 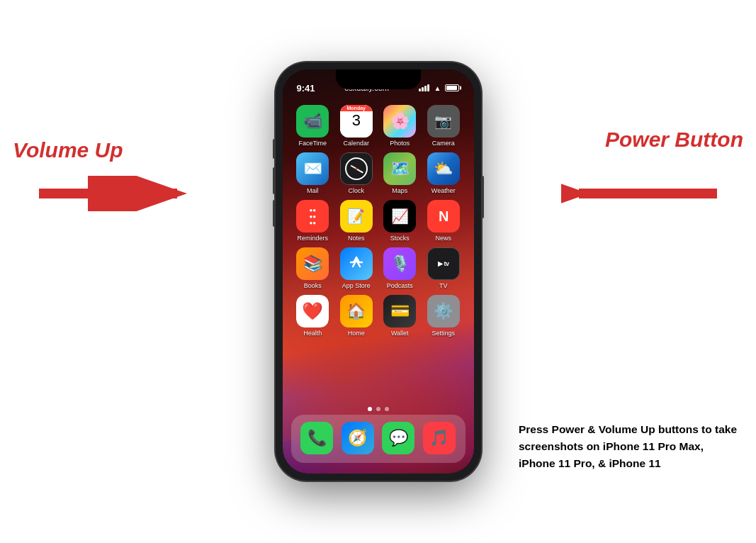 What do you see at coordinates (399, 440) in the screenshot?
I see `dock-messages: 💬` at bounding box center [399, 440].